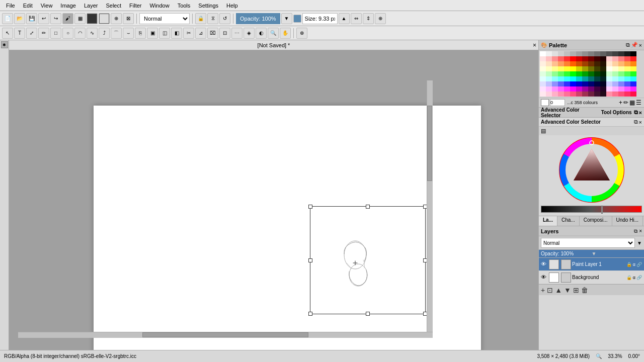 The image size is (644, 362). What do you see at coordinates (592, 209) in the screenshot?
I see `color-gradient-bar` at bounding box center [592, 209].